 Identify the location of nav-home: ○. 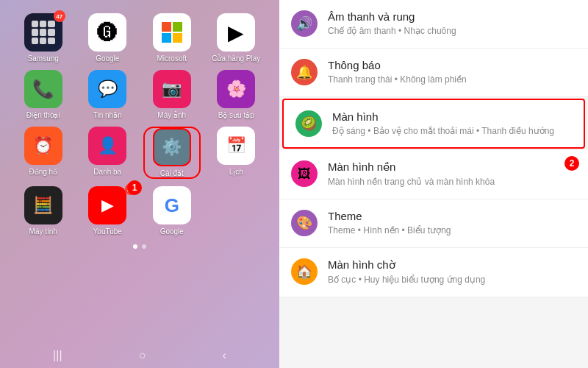
(143, 355).